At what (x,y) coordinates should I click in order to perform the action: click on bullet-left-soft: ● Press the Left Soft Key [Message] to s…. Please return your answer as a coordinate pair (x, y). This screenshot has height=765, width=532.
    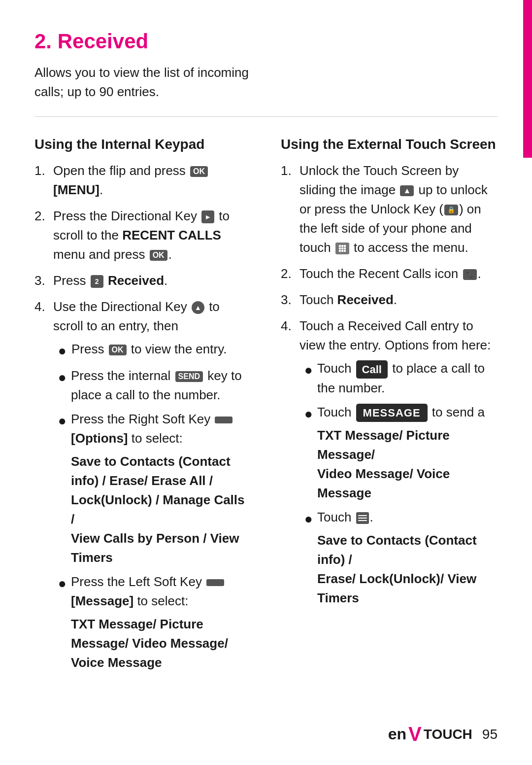
    Looking at the image, I should click on (155, 622).